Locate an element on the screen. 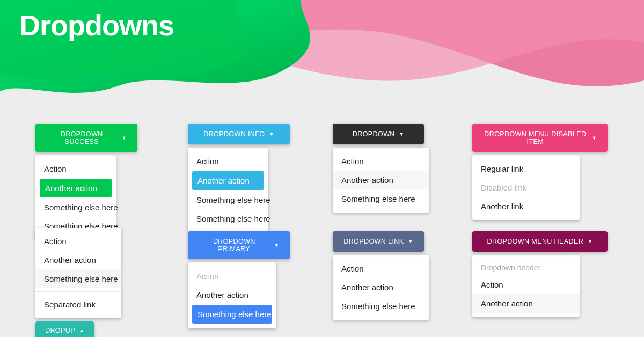  button-label: DROPDOWN MENU HEADER is located at coordinates (536, 241).